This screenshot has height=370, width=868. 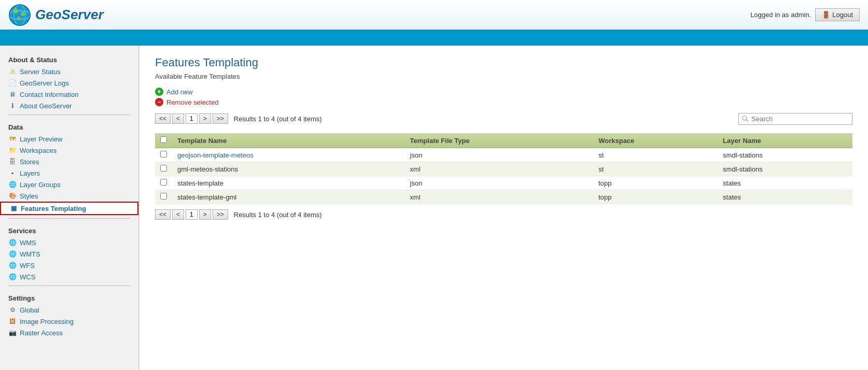 What do you see at coordinates (69, 243) in the screenshot?
I see `sidebar-item-wms: 🌐 WMS` at bounding box center [69, 243].